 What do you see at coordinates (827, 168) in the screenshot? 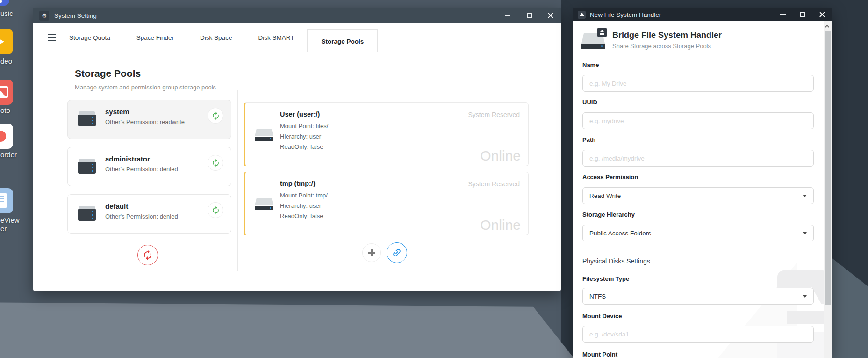
I see `scrollbar-thumb` at bounding box center [827, 168].